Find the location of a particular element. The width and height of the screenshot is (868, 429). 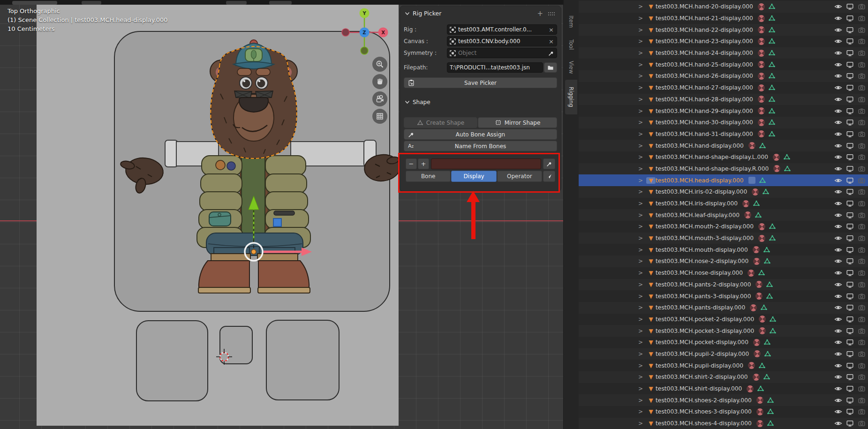

outliner-row: > ▼ test003.MCH.pupil-2-display.000 is located at coordinates (723, 354).